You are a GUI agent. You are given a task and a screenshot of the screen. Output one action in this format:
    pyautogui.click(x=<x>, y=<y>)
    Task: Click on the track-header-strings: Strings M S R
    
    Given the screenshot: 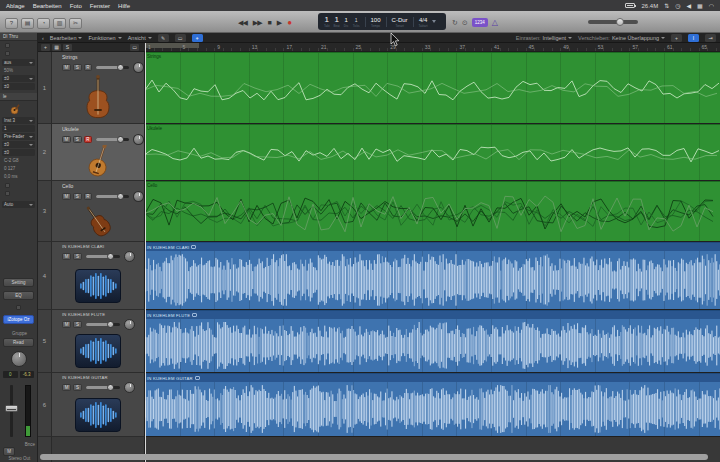 What is the action you would take?
    pyautogui.click(x=98, y=88)
    